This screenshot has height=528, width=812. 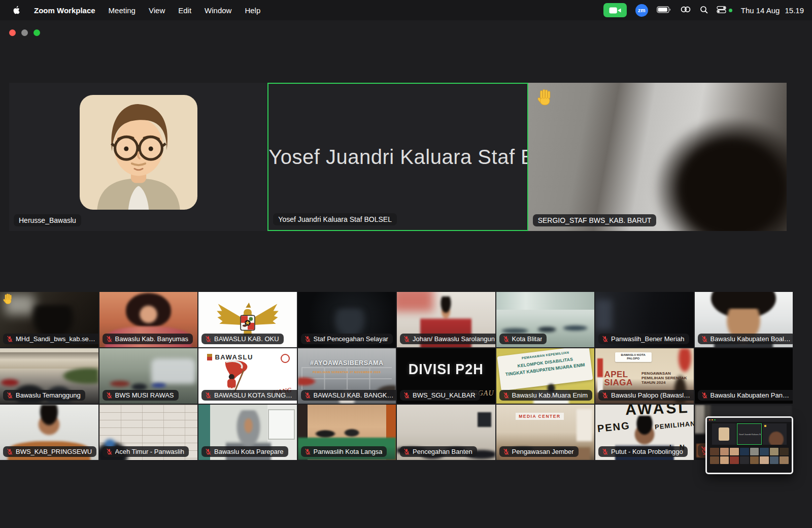 I want to click on nameplate: BWS MUSI RAWAS, so click(x=141, y=395).